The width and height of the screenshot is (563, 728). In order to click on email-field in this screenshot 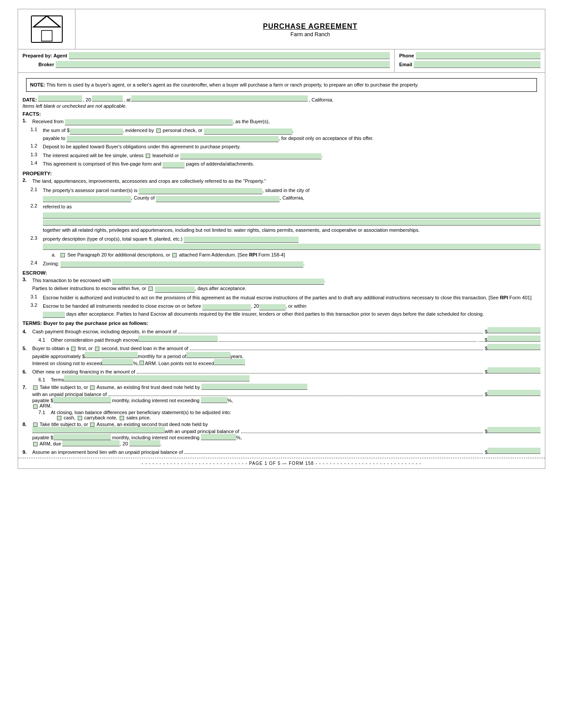, I will do `click(477, 64)`.